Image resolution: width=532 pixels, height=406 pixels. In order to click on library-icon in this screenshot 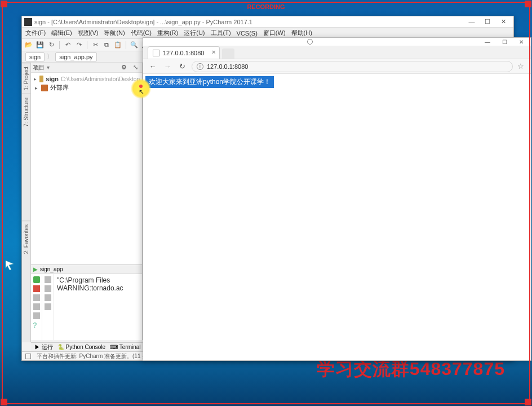, I will do `click(45, 88)`.